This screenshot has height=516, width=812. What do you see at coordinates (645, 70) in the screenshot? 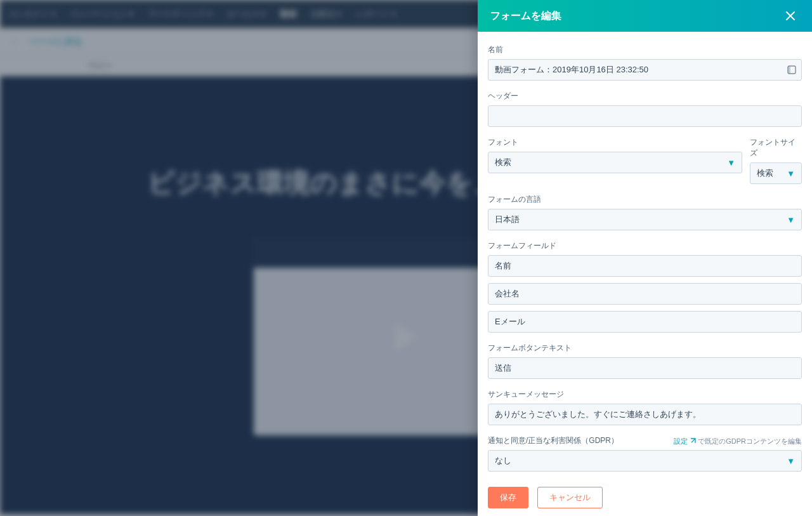
I see `name-input: 動画フォーム：2019年10月16日 23:32:50` at bounding box center [645, 70].